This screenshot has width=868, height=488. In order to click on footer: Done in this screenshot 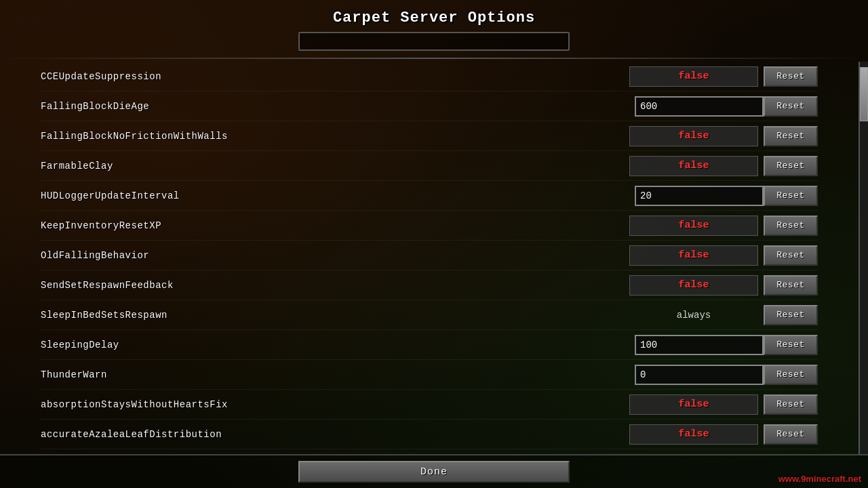, I will do `click(434, 471)`.